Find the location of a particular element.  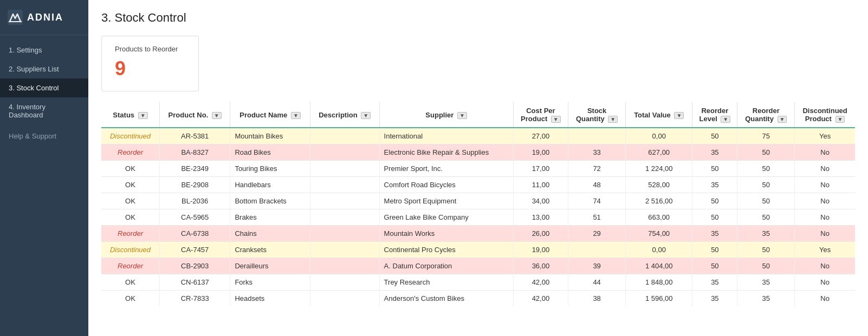

table-cell: 48 is located at coordinates (597, 185).